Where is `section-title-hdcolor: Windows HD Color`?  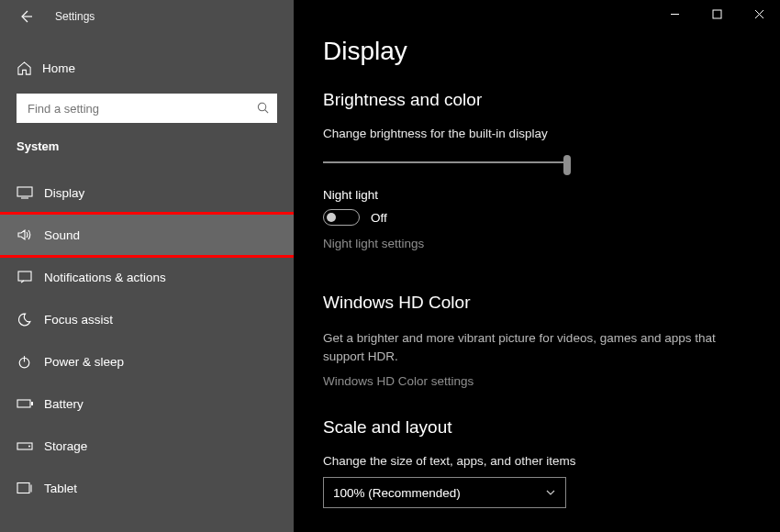 section-title-hdcolor: Windows HD Color is located at coordinates (537, 303).